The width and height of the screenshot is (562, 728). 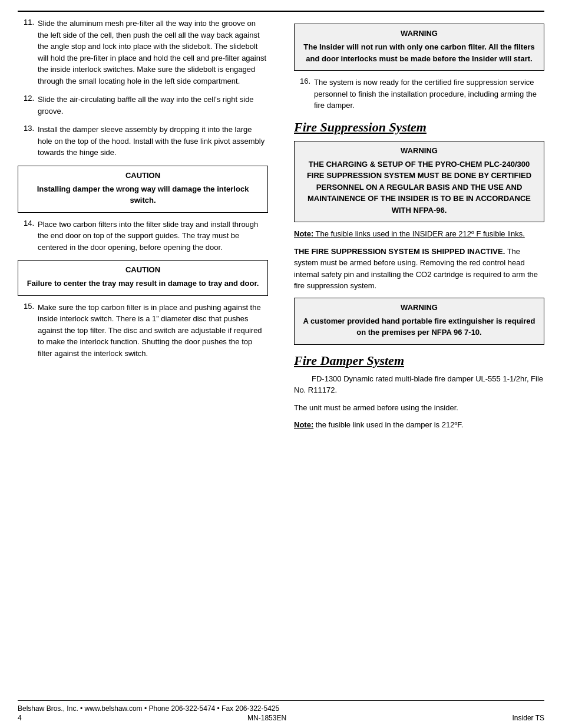 What do you see at coordinates (26, 105) in the screenshot?
I see `item-number: 12.` at bounding box center [26, 105].